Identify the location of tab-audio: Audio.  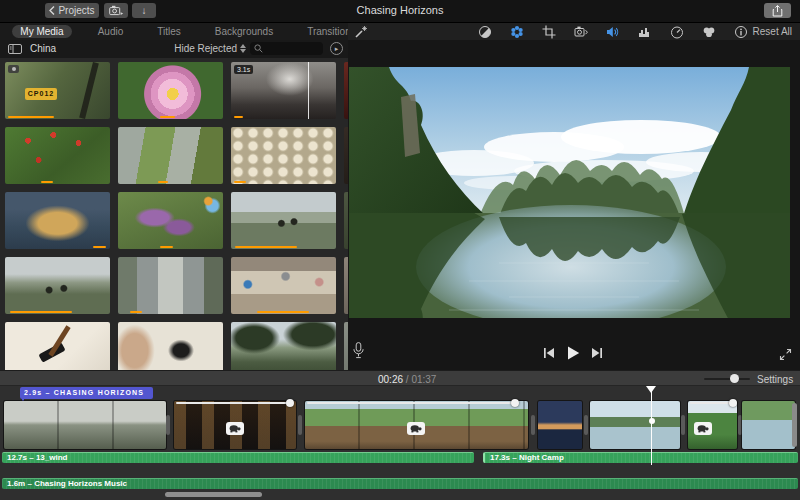
(111, 32).